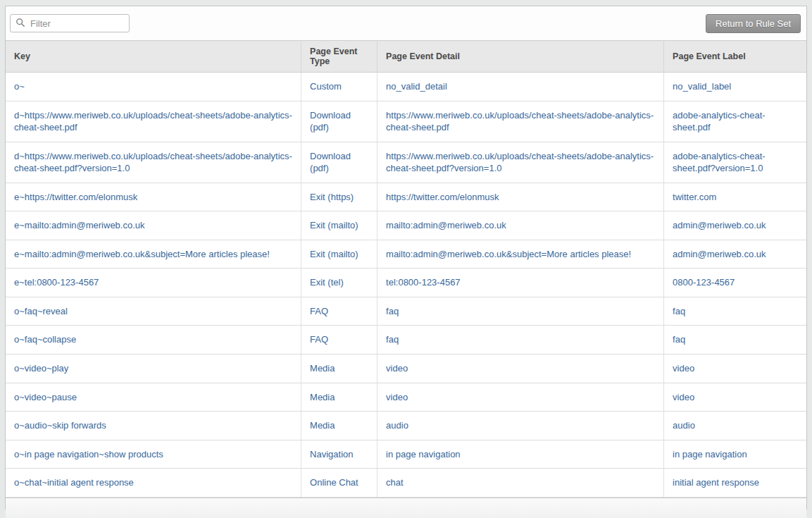  Describe the element at coordinates (406, 56) in the screenshot. I see `table-header-row: Key Page Event Type Page Event Detail Pa…` at that location.